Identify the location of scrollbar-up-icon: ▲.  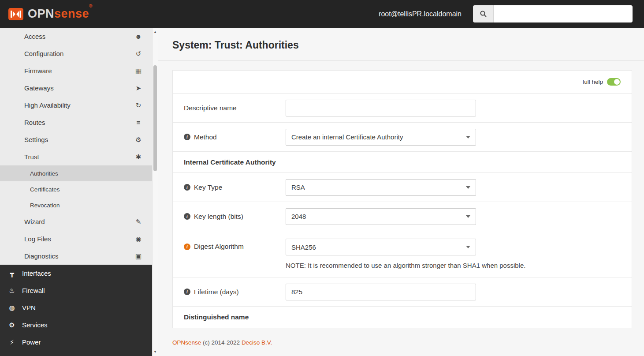
(155, 32).